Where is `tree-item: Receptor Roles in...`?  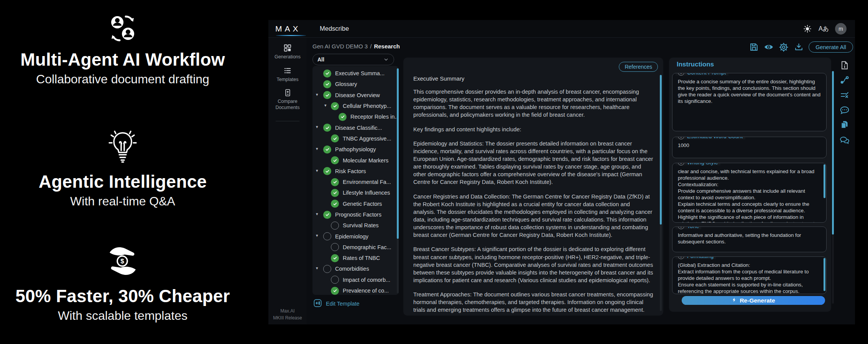 tree-item: Receptor Roles in... is located at coordinates (356, 117).